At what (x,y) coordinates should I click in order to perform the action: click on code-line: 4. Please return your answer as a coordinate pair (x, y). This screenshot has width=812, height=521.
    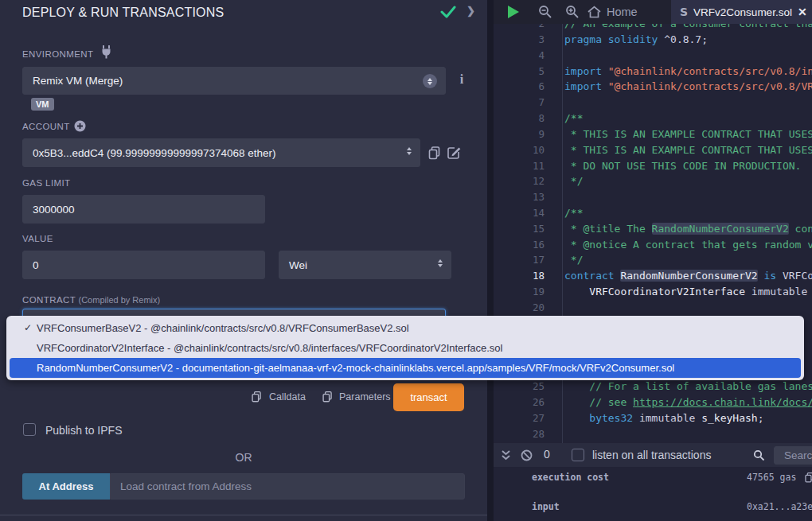
    Looking at the image, I should click on (653, 56).